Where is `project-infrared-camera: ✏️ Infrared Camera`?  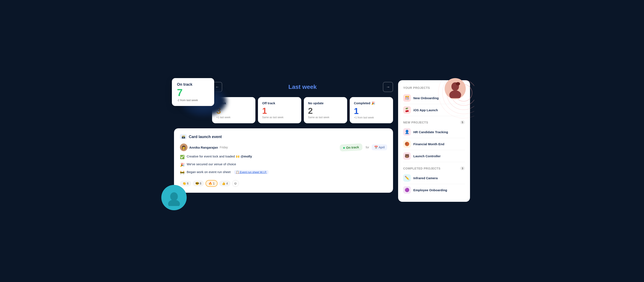 project-infrared-camera: ✏️ Infrared Camera is located at coordinates (434, 178).